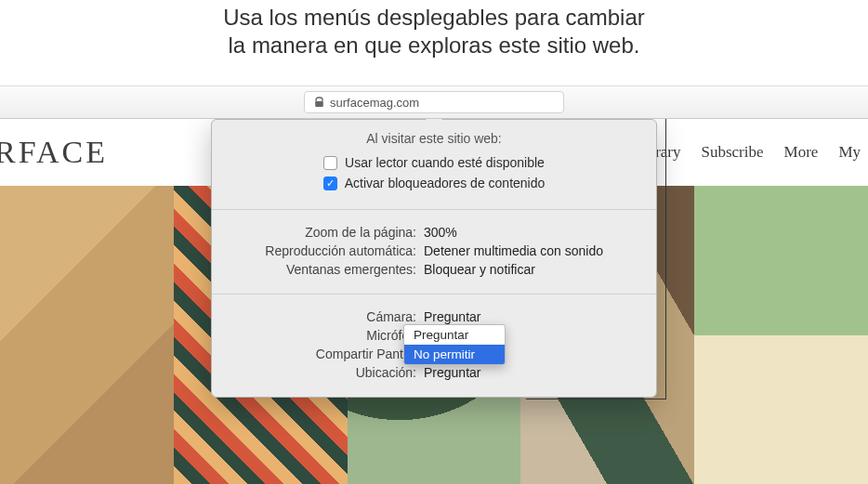 This screenshot has width=868, height=484. What do you see at coordinates (434, 269) in the screenshot?
I see `popups-row: Ventanas emergentes: Bloquear y notifica…` at bounding box center [434, 269].